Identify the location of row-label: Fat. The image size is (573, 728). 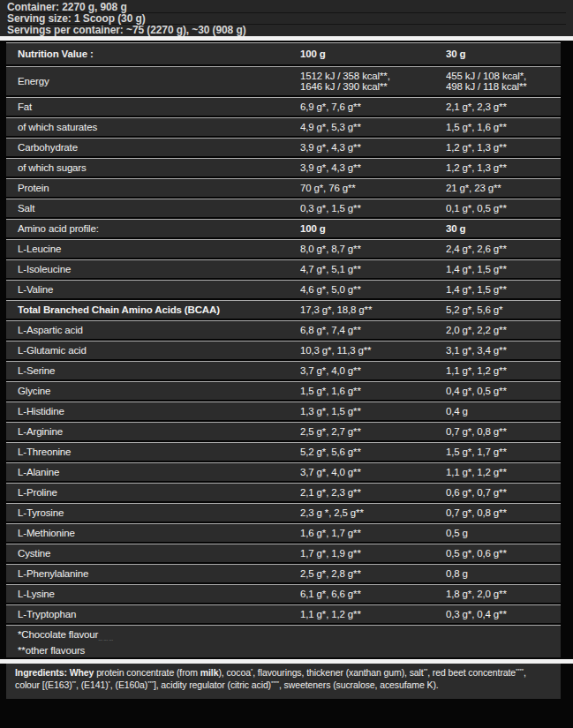
(154, 107).